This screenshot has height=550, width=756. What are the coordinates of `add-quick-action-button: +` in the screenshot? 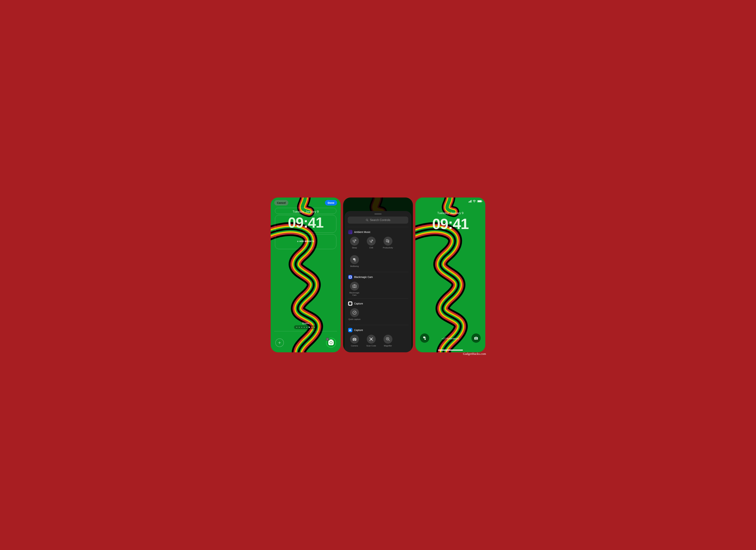 It's located at (280, 343).